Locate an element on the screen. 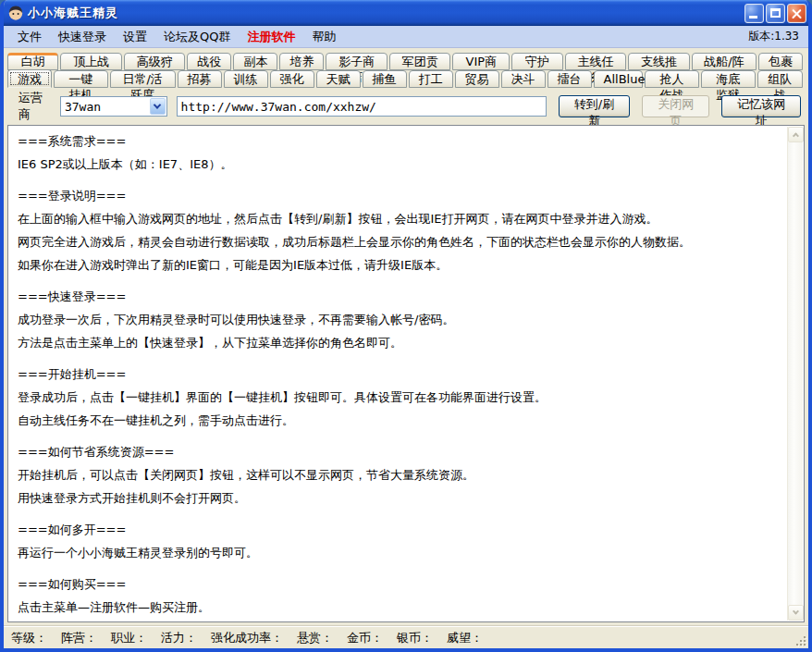 The height and width of the screenshot is (652, 812). status-field-5: 悬赏： is located at coordinates (314, 638).